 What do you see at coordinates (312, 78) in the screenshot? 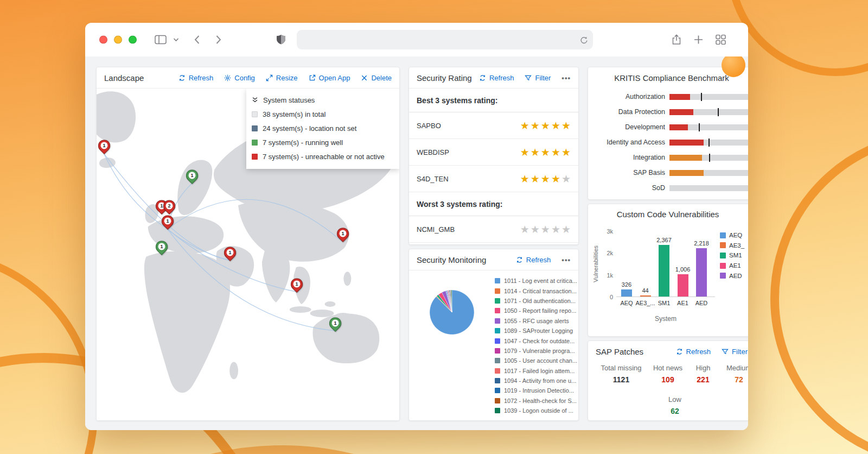
I see `openapp-icon` at bounding box center [312, 78].